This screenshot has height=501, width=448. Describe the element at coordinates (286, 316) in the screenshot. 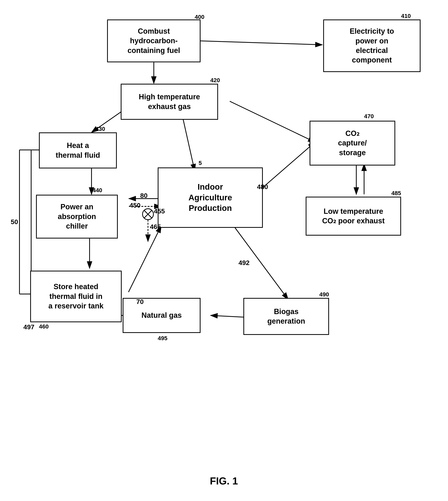

I see `biogas-box: Biogasgeneration` at that location.